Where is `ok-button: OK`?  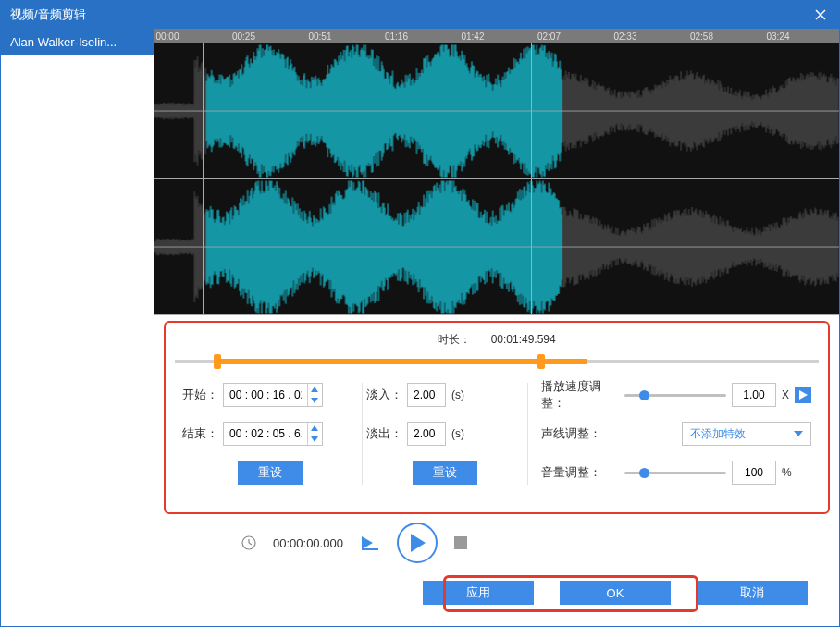
ok-button: OK is located at coordinates (615, 593).